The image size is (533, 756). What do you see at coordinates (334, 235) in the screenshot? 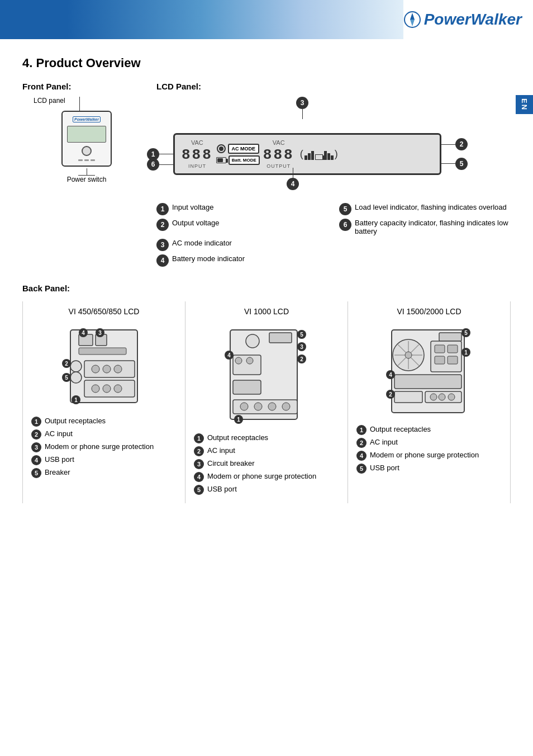
I see `lcd-indicators-list: 1 Input voltage 5 Load level indicator, …` at bounding box center [334, 235].